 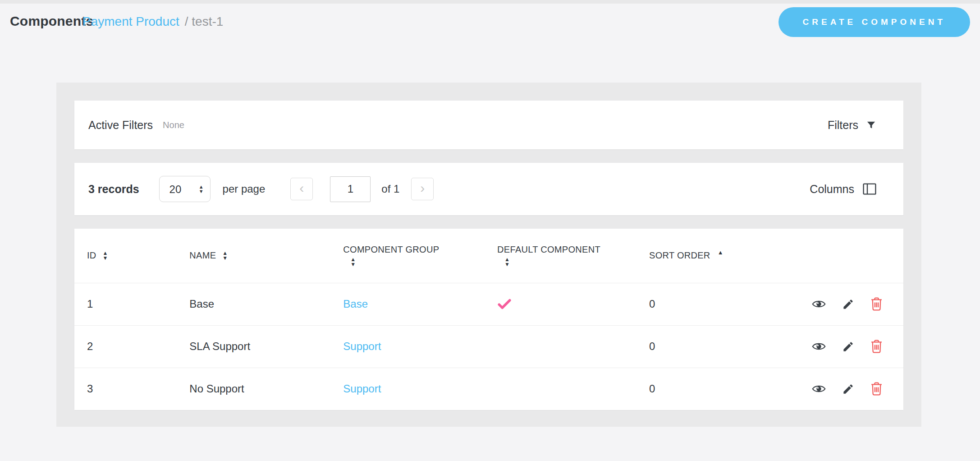 I want to click on component-group-link: Base, so click(x=355, y=304).